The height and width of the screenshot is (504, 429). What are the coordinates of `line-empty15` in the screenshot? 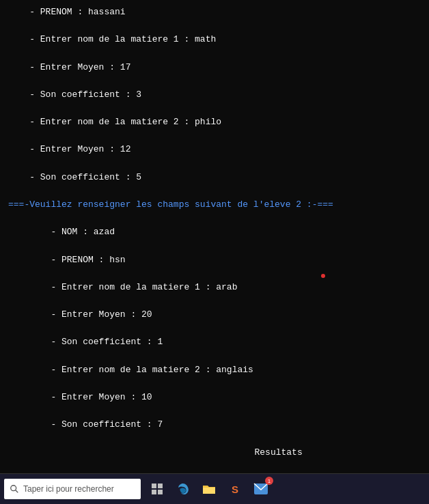 It's located at (214, 411).